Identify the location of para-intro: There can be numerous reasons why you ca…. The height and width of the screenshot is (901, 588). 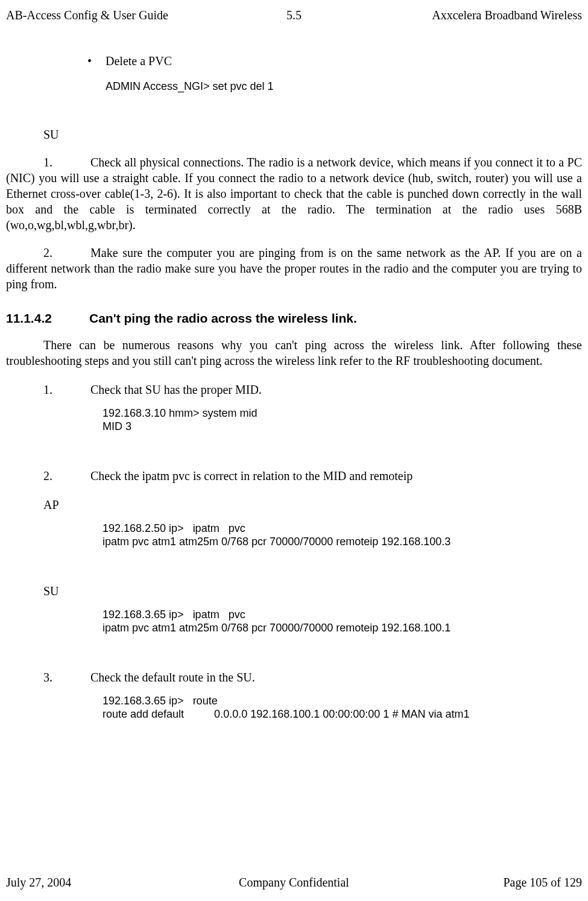
(294, 353).